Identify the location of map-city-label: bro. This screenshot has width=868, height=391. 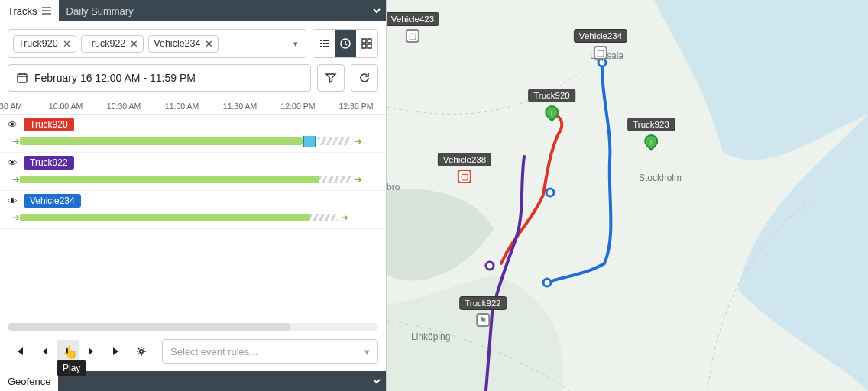
(393, 187).